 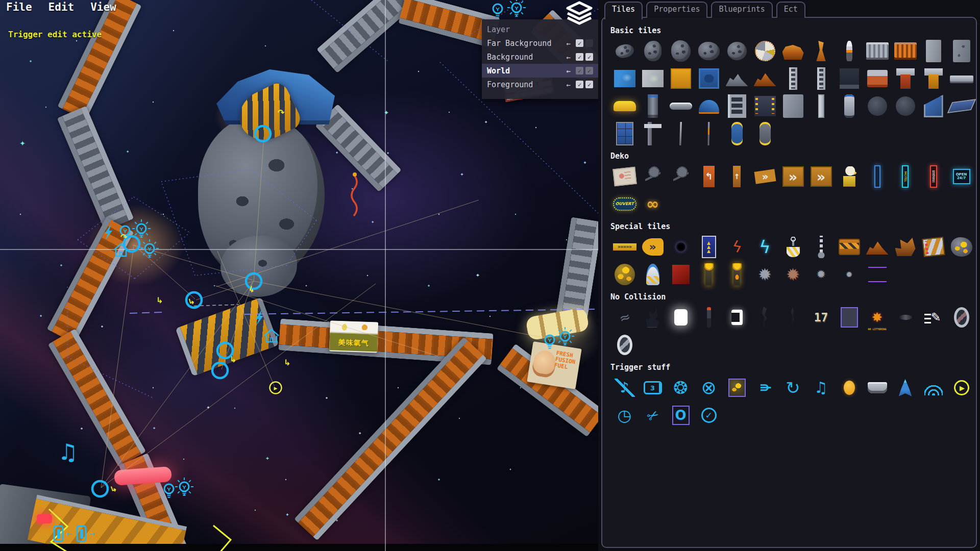 I want to click on tile-neon-ouvert: OUVERT, so click(x=625, y=204).